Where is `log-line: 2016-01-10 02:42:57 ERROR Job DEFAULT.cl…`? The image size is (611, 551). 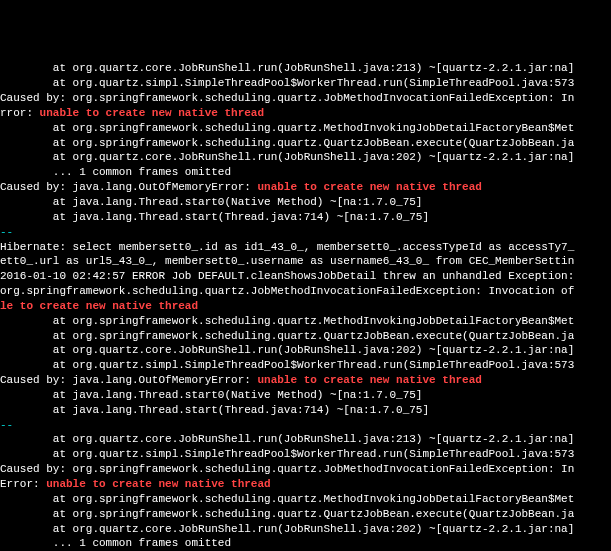 log-line: 2016-01-10 02:42:57 ERROR Job DEFAULT.cl… is located at coordinates (306, 276).